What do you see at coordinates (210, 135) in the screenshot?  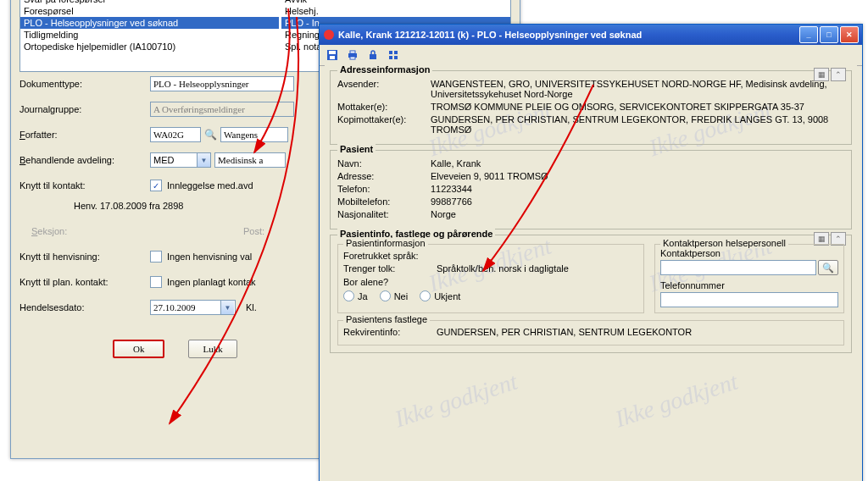 I see `lookup-icon: 🔍` at bounding box center [210, 135].